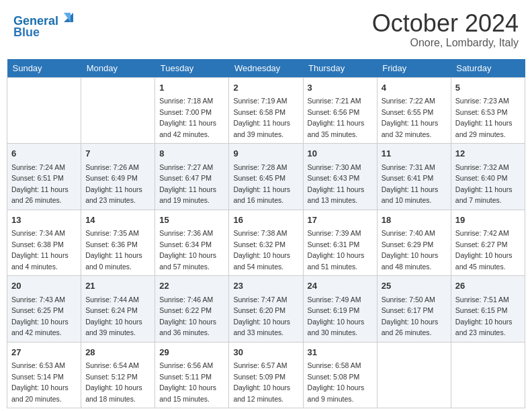 This screenshot has height=411, width=532. I want to click on day-number: 13, so click(44, 220).